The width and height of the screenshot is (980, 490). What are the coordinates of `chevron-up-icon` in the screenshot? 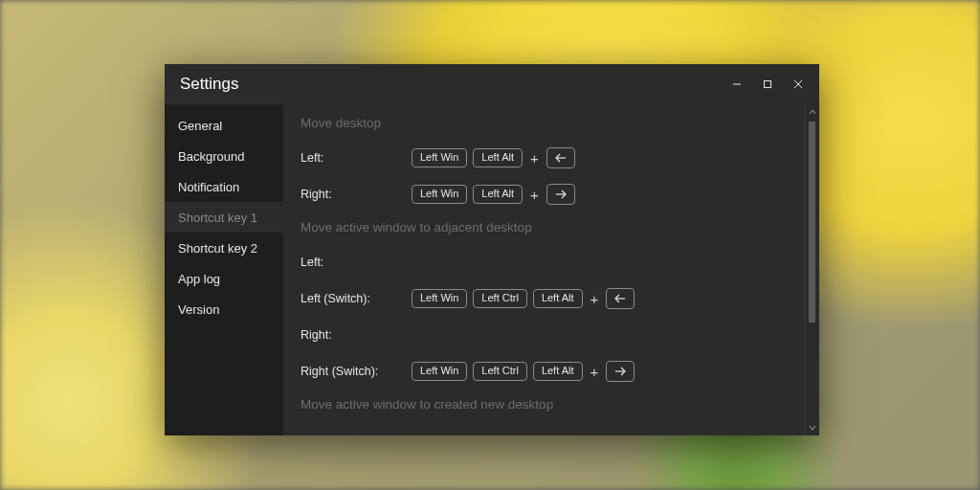 It's located at (813, 112).